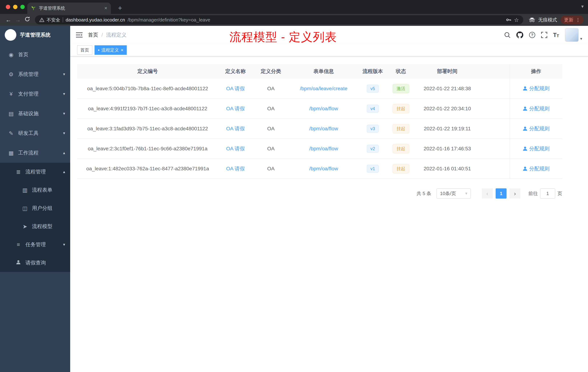 The height and width of the screenshot is (372, 588). Describe the element at coordinates (507, 35) in the screenshot. I see `search-icon` at that location.